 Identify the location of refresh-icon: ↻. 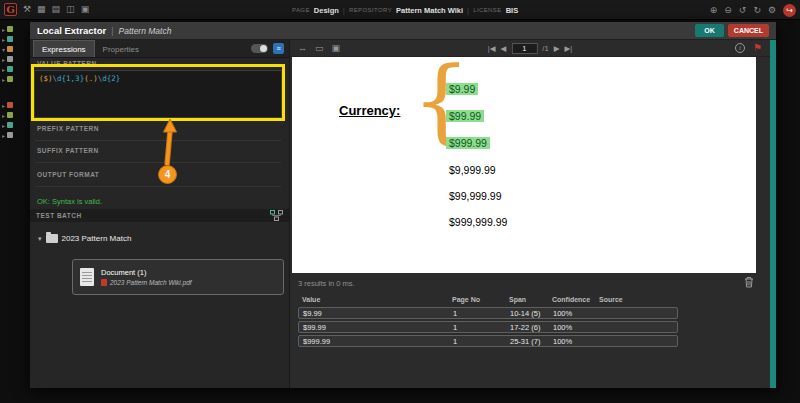
(757, 10).